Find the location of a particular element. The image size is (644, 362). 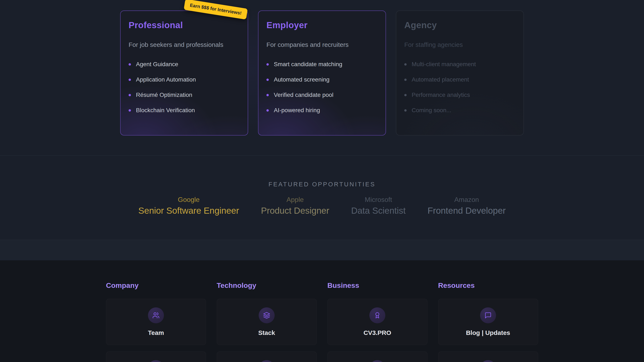

footer-heading: Technology is located at coordinates (267, 286).